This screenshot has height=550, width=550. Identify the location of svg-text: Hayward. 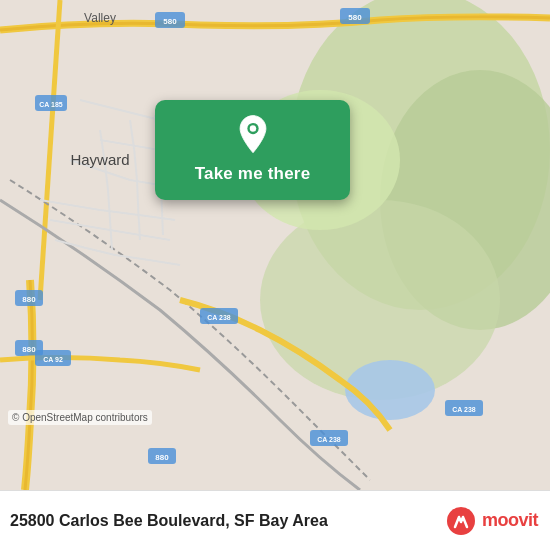
(100, 160).